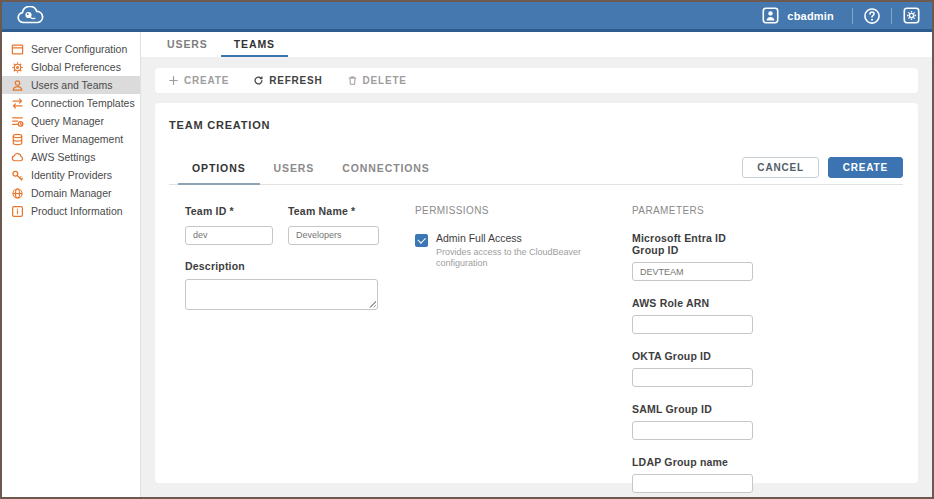  What do you see at coordinates (770, 16) in the screenshot?
I see `user-avatar-icon` at bounding box center [770, 16].